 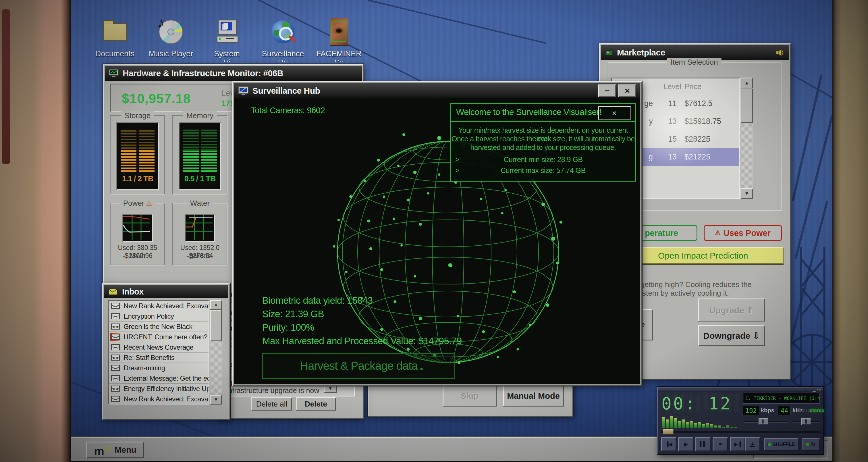 I want to click on column-level: Level, so click(x=673, y=87).